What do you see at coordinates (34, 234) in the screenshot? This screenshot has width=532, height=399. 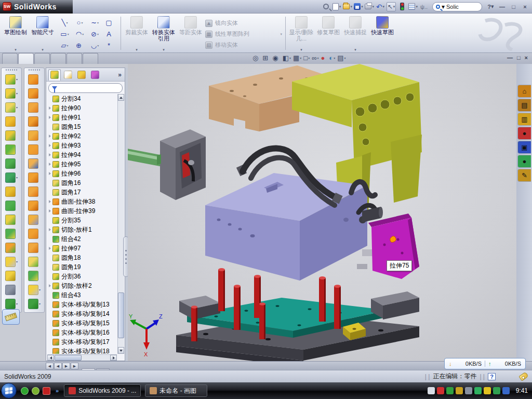 I see `toolbar-button-untrim-surface: ▾` at bounding box center [34, 234].